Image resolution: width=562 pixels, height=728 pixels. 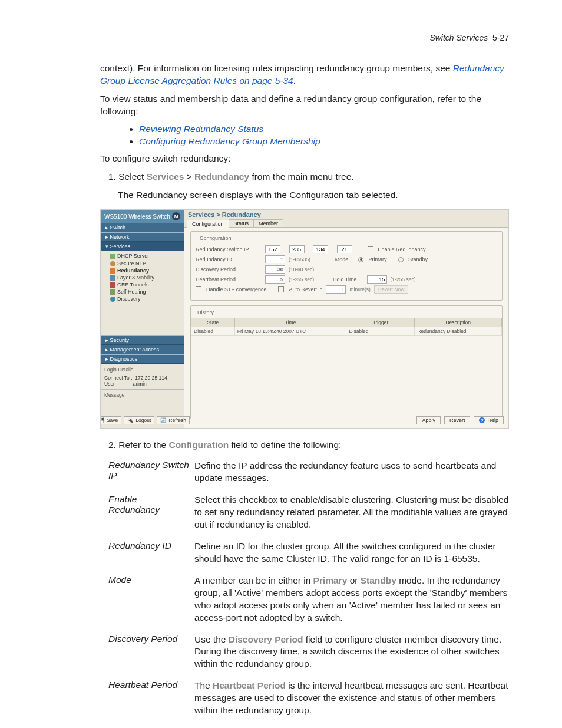 I want to click on nav-security: ▸ Security, so click(x=143, y=340).